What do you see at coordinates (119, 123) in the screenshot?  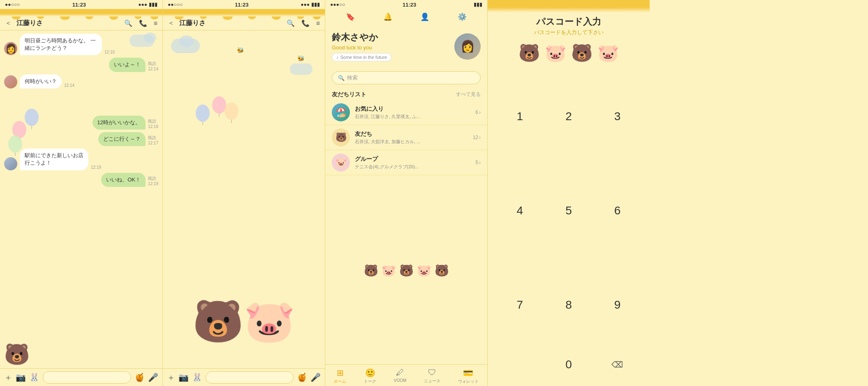 I see `bubble-4: 12時がいいかな。` at bounding box center [119, 123].